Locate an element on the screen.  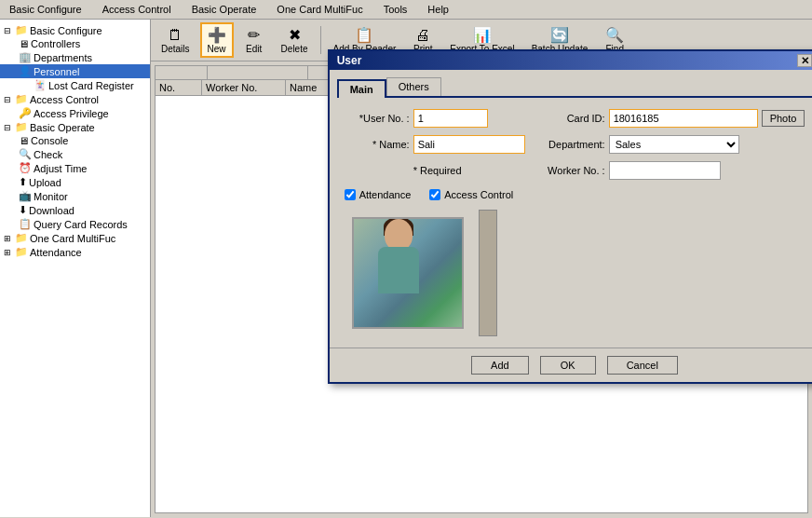
grid-section-empty is located at coordinates (182, 73).